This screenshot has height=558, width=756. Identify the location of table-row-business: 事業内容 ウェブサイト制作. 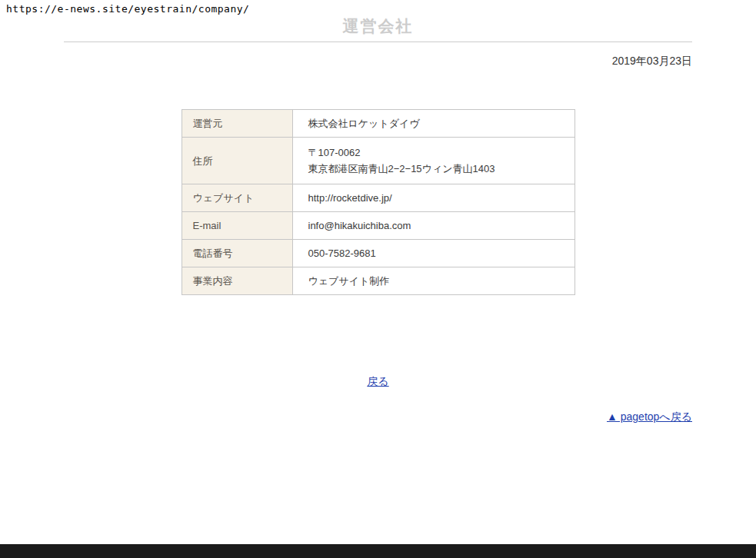
(378, 281).